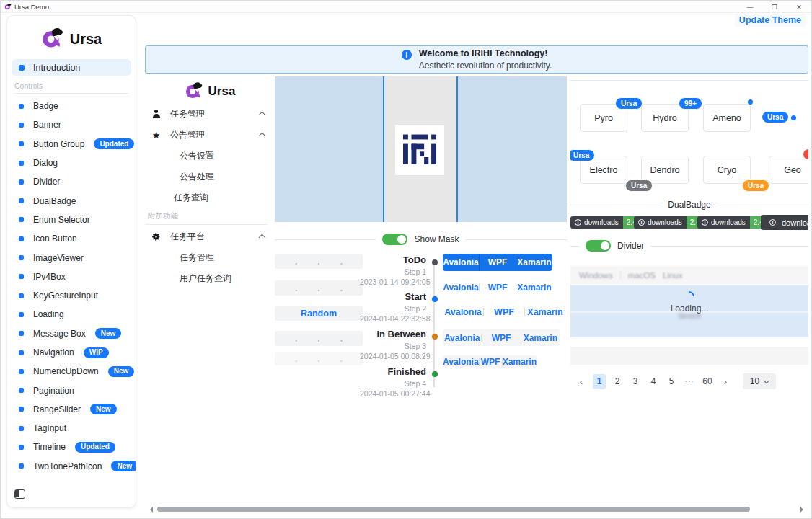 This screenshot has height=519, width=812. What do you see at coordinates (806, 154) in the screenshot?
I see `red-dot-badge` at bounding box center [806, 154].